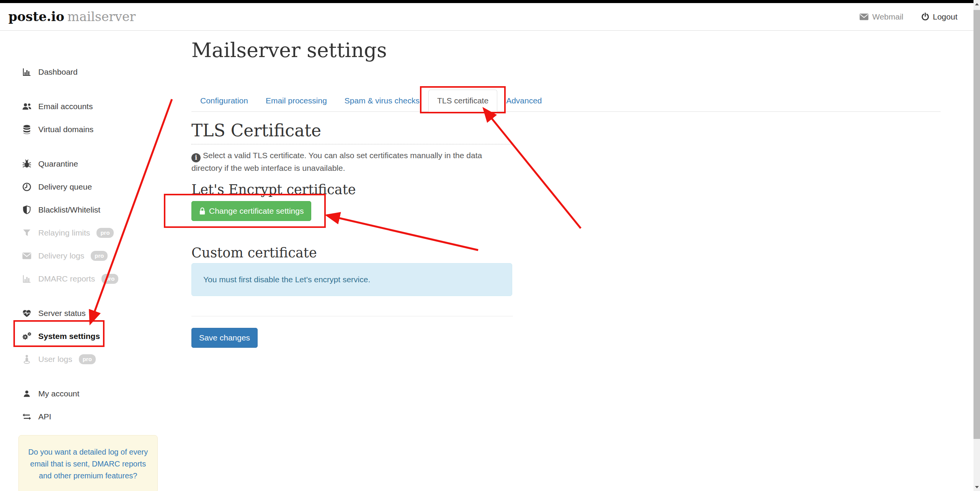  Describe the element at coordinates (382, 101) in the screenshot. I see `tab-spam-virus-checks: Spam & virus checks` at that location.